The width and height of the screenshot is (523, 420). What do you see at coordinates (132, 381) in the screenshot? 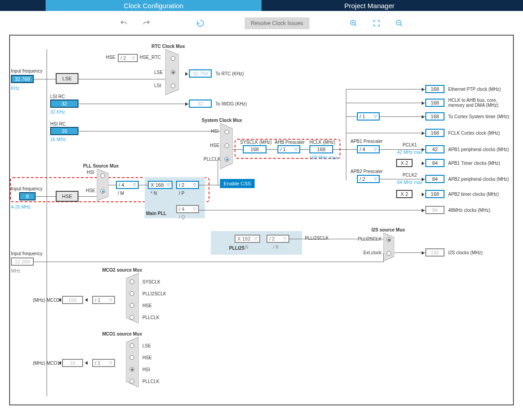
I see `mco1-radio-pllclk` at bounding box center [132, 381].